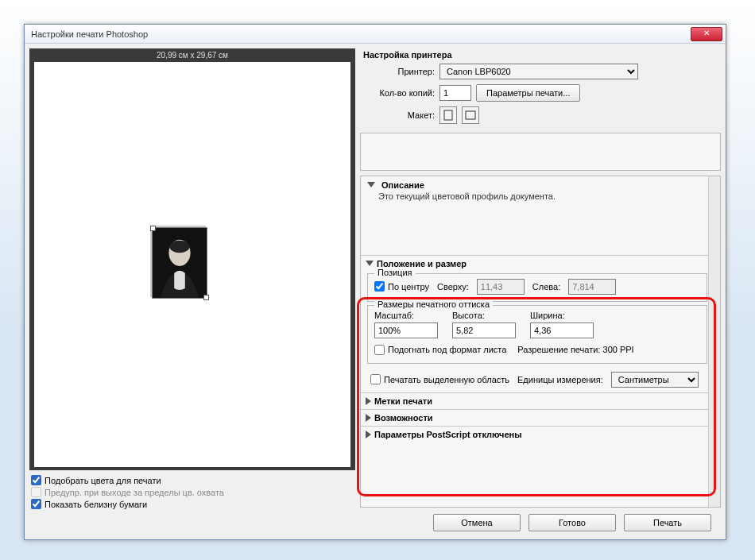  What do you see at coordinates (540, 192) in the screenshot?
I see `description-panel: Описание Это текущий цветовой профиль до…` at bounding box center [540, 192].